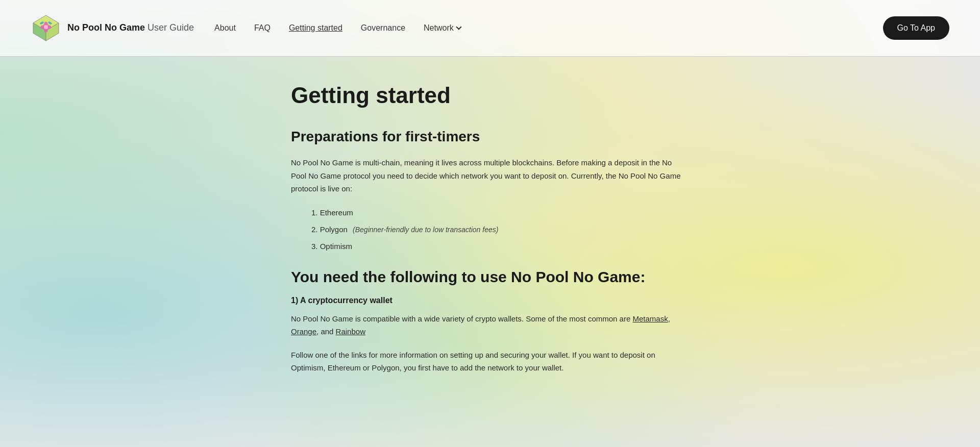  I want to click on network-list: 1. Ethereum 2. Polygon (Beginner-friendl…, so click(490, 230).